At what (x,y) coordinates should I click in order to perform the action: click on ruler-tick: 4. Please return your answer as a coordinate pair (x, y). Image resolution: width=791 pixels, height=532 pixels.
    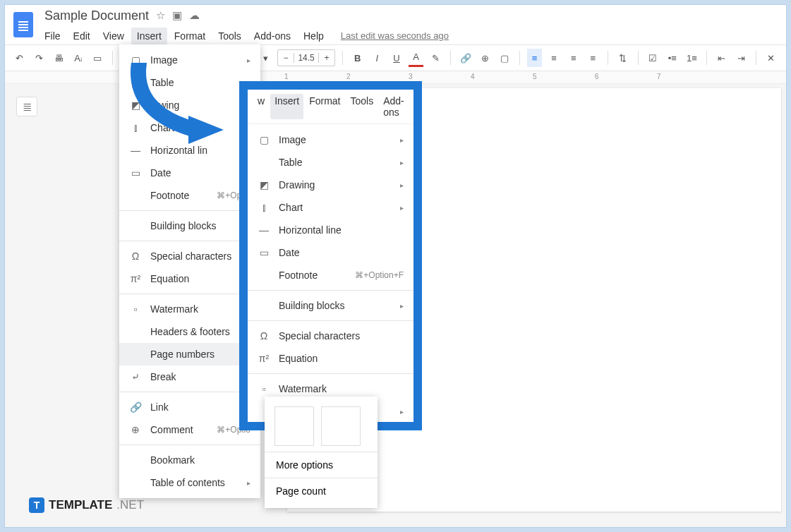
    Looking at the image, I should click on (473, 76).